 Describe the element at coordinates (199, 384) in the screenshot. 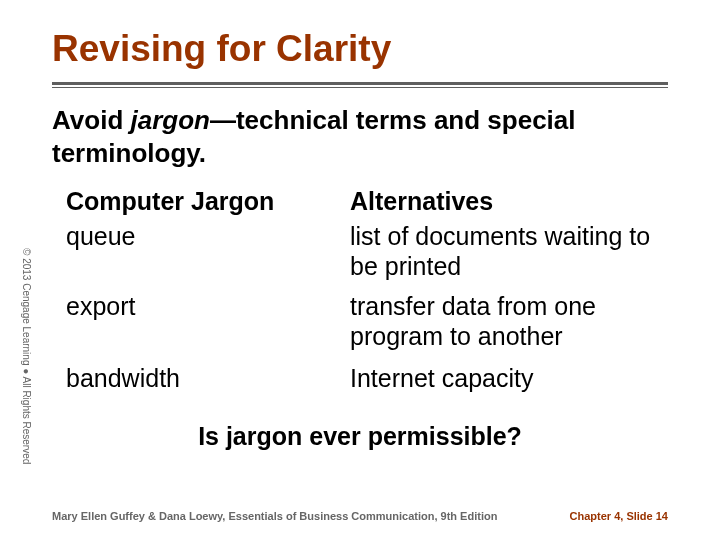

I see `jargon-term: bandwidth` at that location.